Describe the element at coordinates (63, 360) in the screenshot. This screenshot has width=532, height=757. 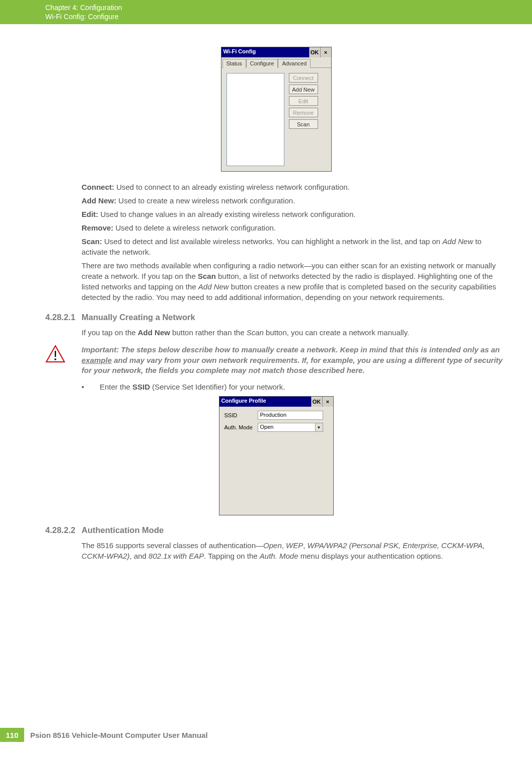
I see `warning-icon` at that location.